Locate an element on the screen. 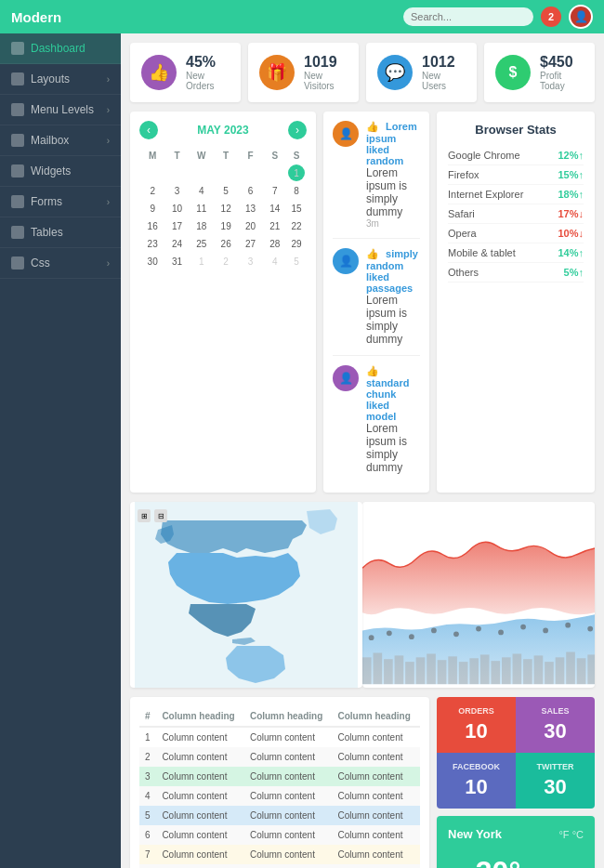 The width and height of the screenshot is (604, 868). table-row: 1Column contentColumn contentColumn cont… is located at coordinates (280, 737).